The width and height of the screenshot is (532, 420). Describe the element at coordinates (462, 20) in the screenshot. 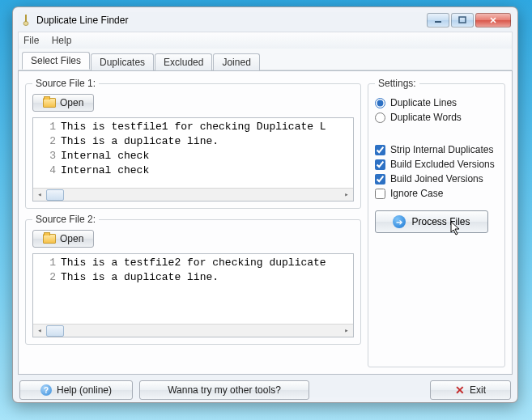

I see `maximize-button` at that location.